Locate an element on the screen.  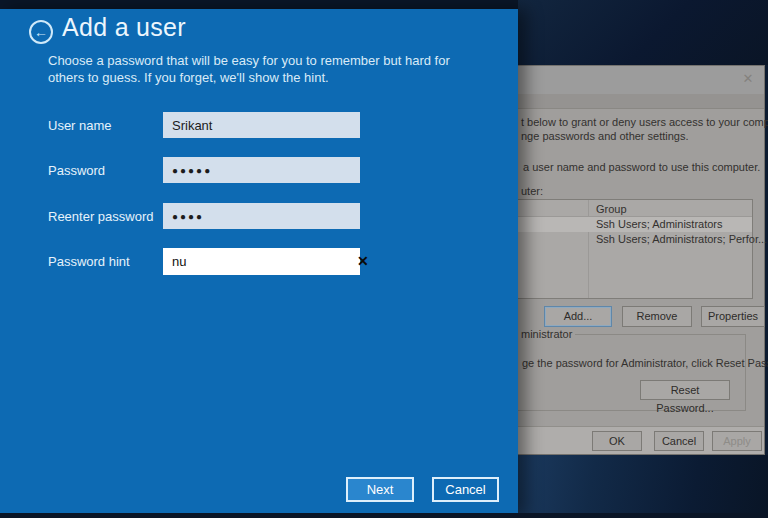
password-hint-input is located at coordinates (260, 262).